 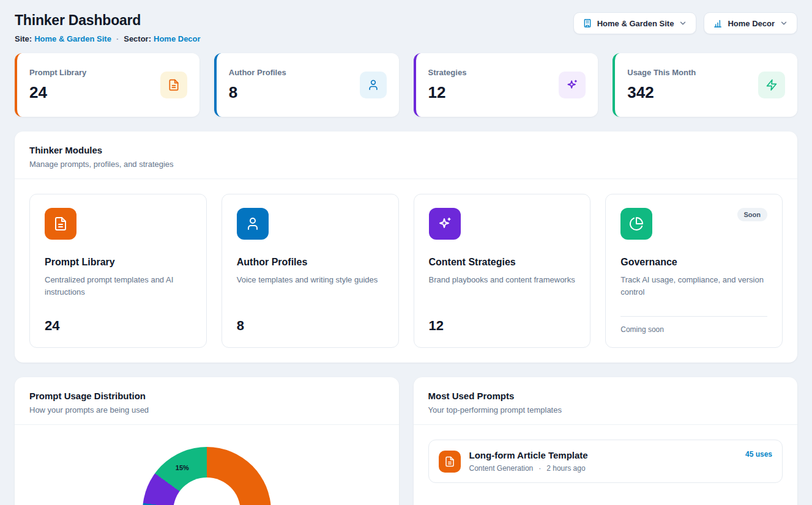 I want to click on header-left: Thinker Dashboard Site:Home & Garden Sit…, so click(x=108, y=28).